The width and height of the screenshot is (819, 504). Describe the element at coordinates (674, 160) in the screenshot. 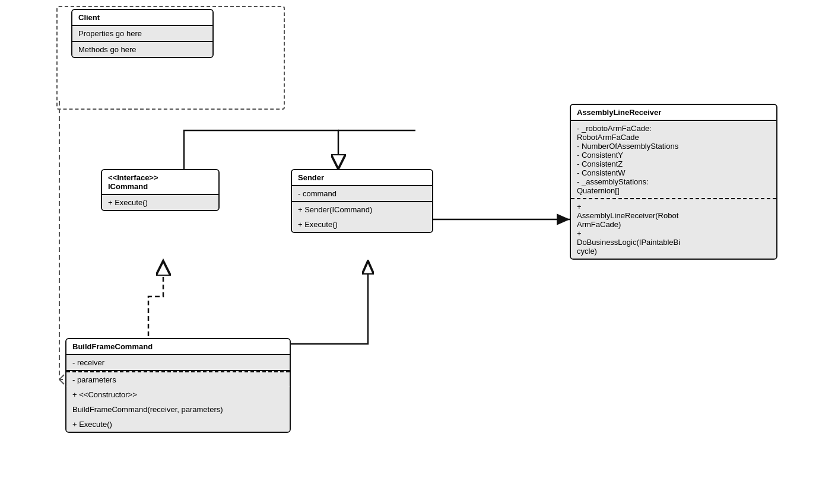

I see `alr-props-1: - _robotoArmFaCade: RobotArmFaCade - Num…` at that location.